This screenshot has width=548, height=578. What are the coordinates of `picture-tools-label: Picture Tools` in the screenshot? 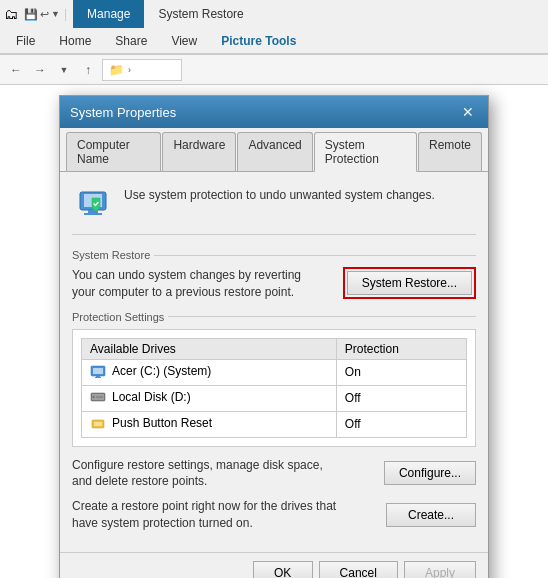 It's located at (258, 41).